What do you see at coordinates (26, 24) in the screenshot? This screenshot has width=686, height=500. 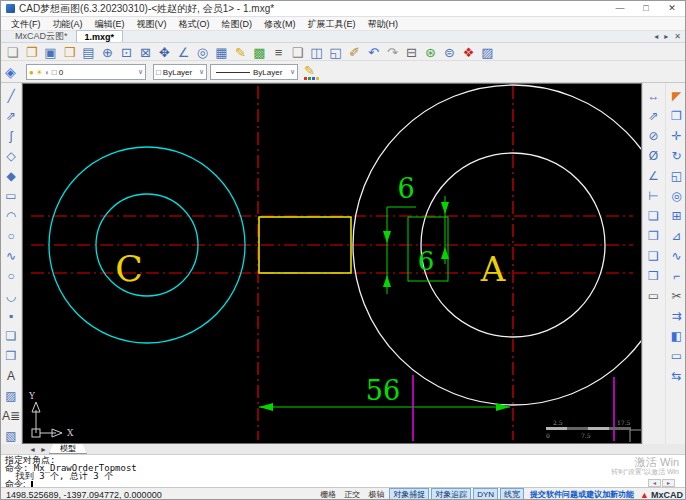 I see `menu-item: 文件(F)` at bounding box center [26, 24].